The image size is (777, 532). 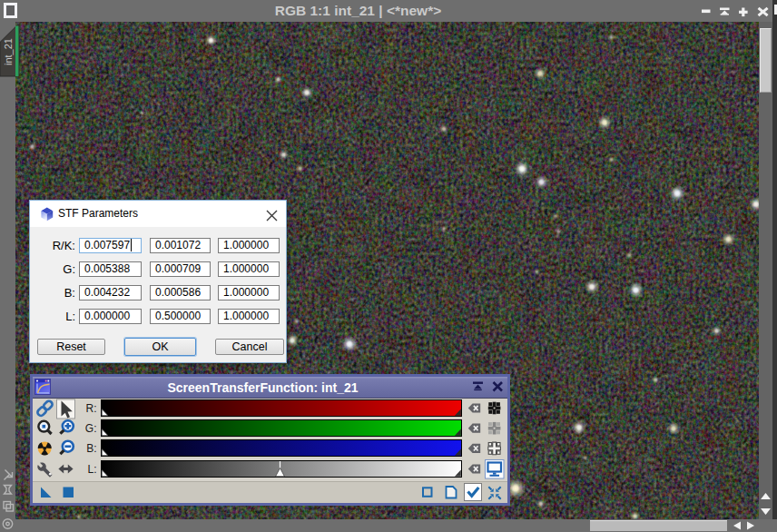 I want to click on svg-text: int_21, so click(x=8, y=52).